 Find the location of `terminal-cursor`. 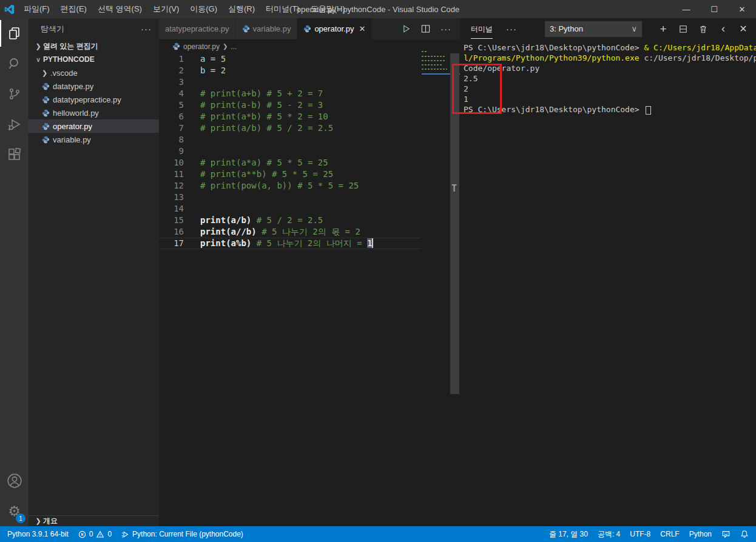

terminal-cursor is located at coordinates (648, 110).